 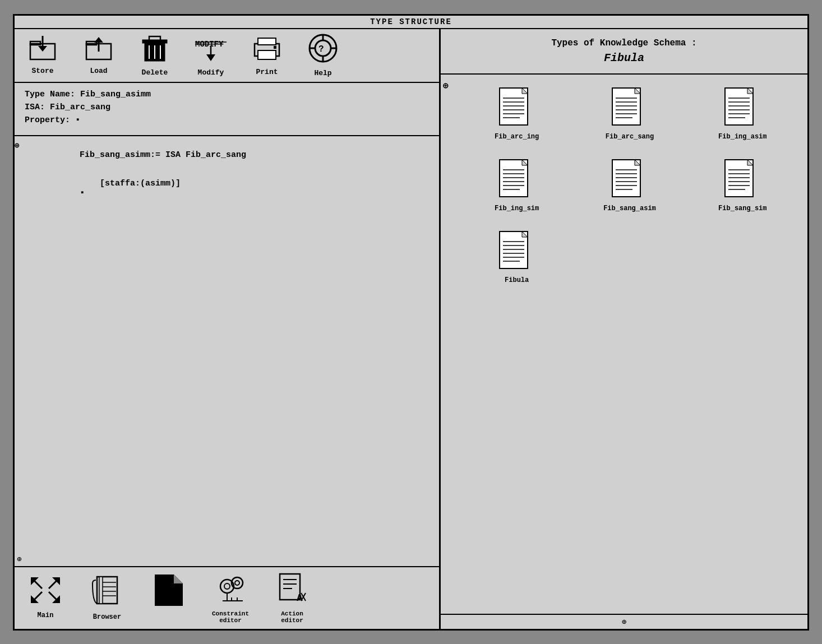 I want to click on schema-label-fib-arc-ing: Fib_arc_ing, so click(x=517, y=137).